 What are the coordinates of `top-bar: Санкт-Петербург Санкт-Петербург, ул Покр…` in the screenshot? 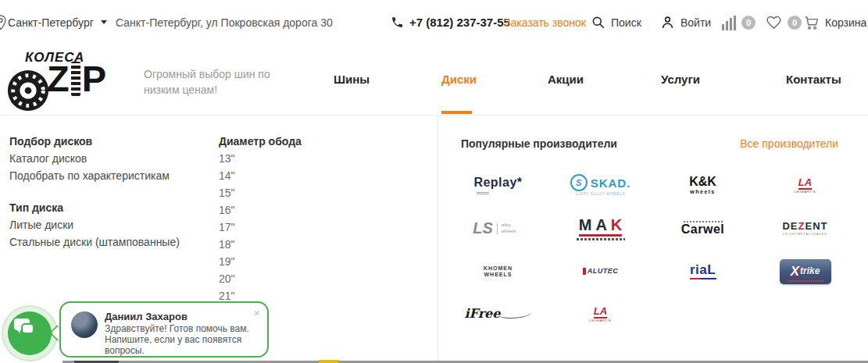 It's located at (434, 23).